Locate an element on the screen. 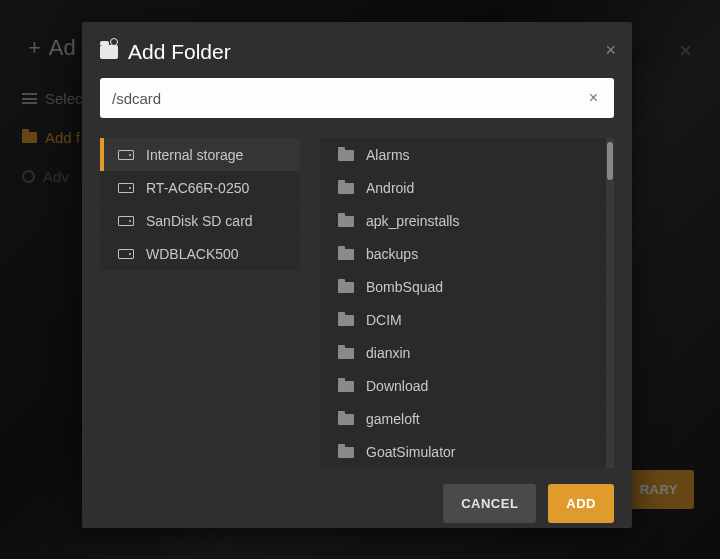 The image size is (720, 559). cancel-button: CANCEL is located at coordinates (490, 504).